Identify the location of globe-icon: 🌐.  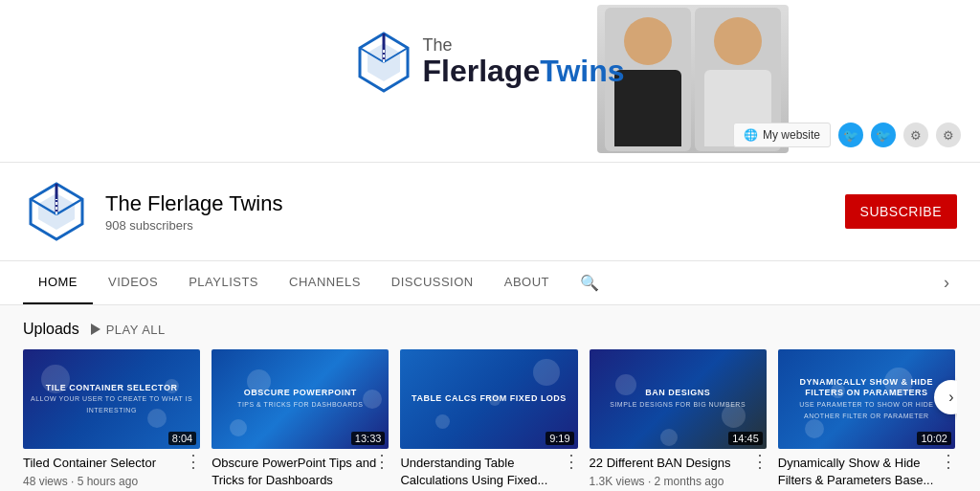
(750, 135).